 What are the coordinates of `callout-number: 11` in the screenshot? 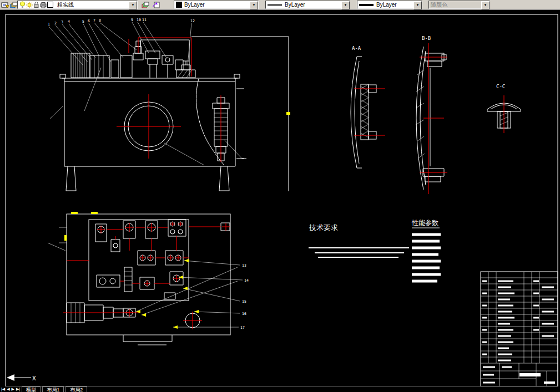 It's located at (144, 20).